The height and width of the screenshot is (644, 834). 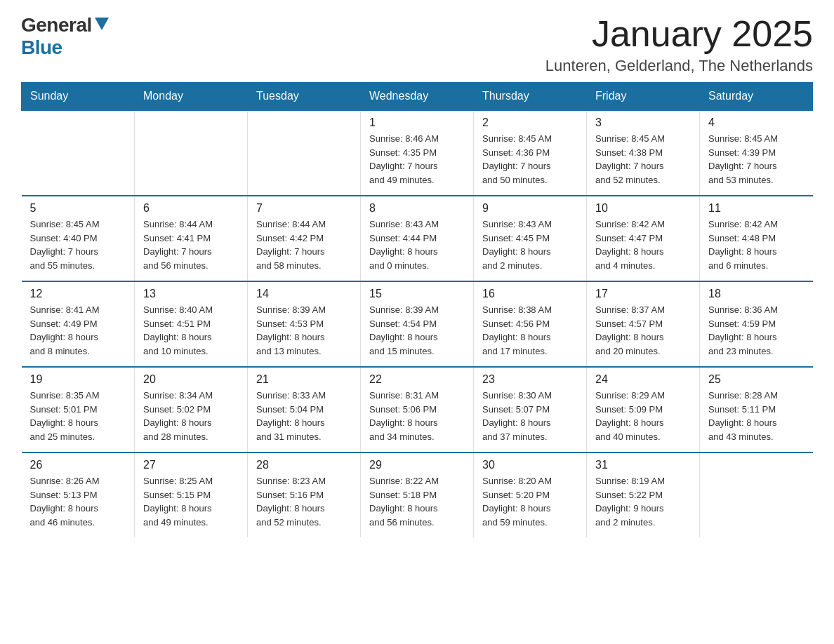 I want to click on calendar-cell: 30Sunrise: 8:20 AMSunset: 5:20 PMDayligh…, so click(x=531, y=495).